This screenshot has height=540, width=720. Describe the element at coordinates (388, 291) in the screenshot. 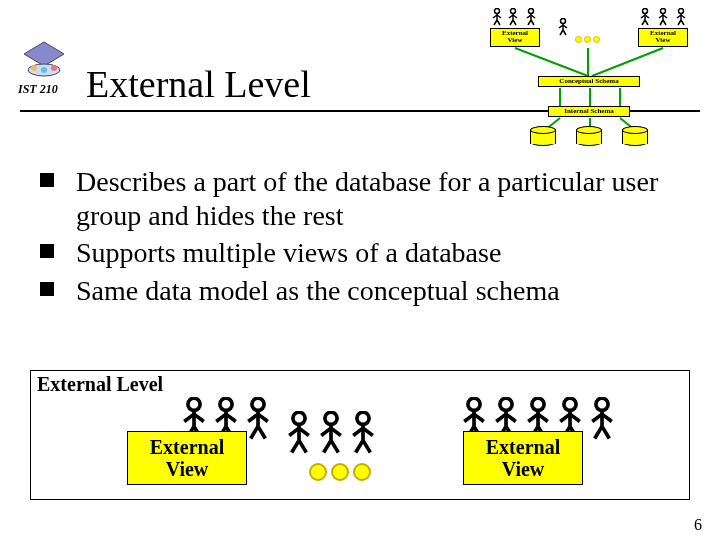

I see `bullet-text: Same data model as the conceptual schema` at that location.